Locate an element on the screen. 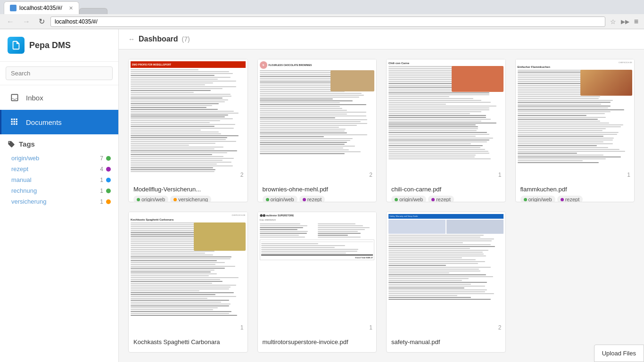 The image size is (644, 362). document-name: Kochkasts Spaghetti Carbonara is located at coordinates (188, 342).